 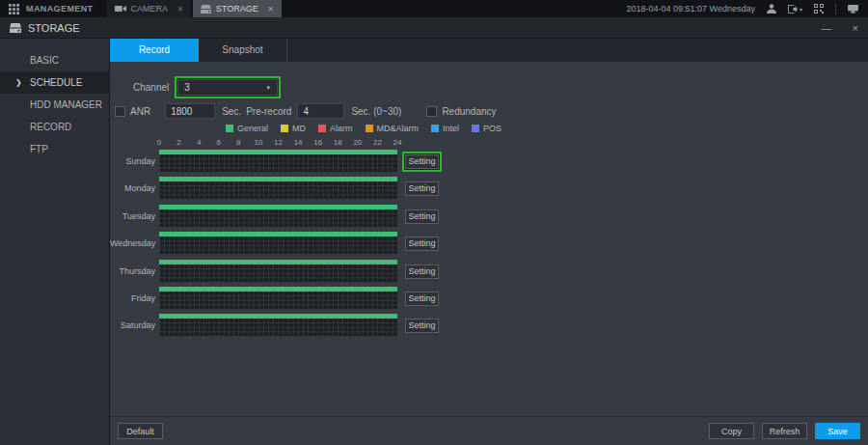 What do you see at coordinates (489, 163) in the screenshot?
I see `schedule-row-sunday: SundaySetting` at bounding box center [489, 163].